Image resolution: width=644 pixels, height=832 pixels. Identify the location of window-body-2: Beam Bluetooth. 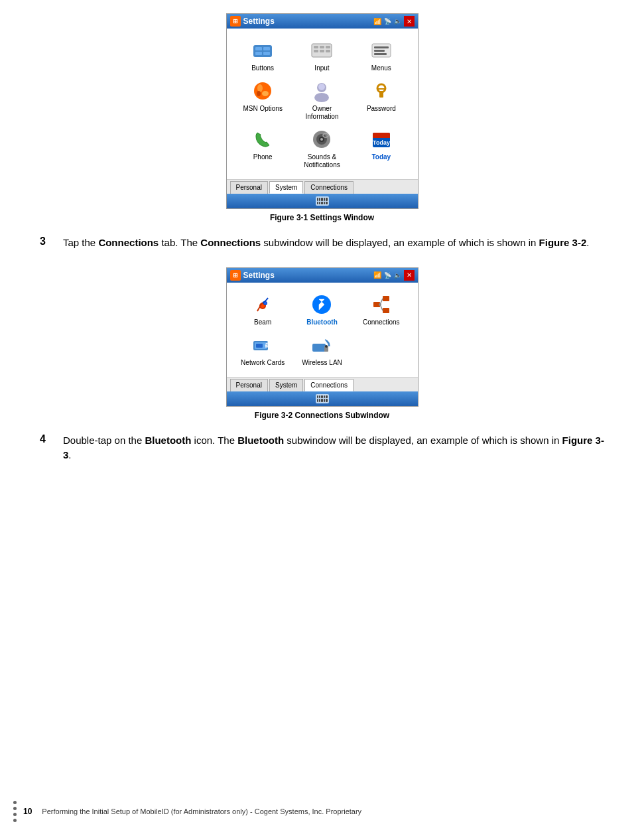
(322, 330).